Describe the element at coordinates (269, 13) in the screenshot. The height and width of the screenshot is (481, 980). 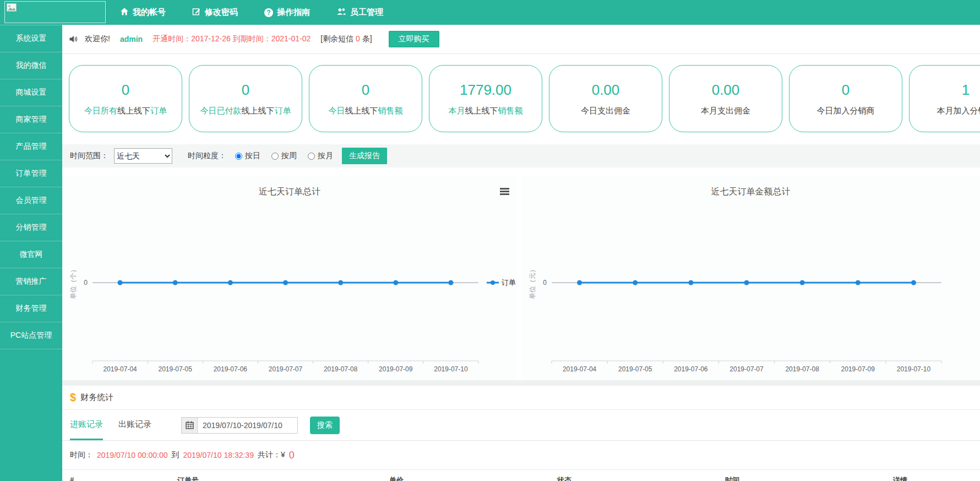
I see `help-icon: ?` at that location.